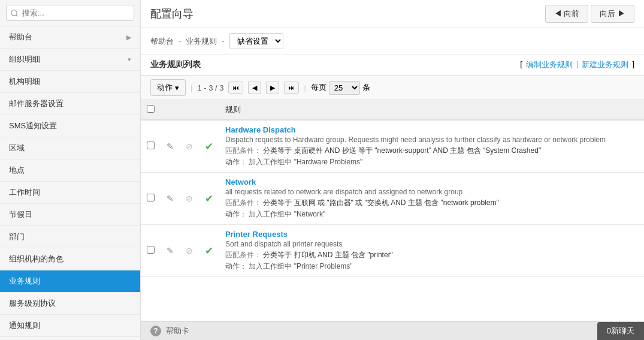 The image size is (644, 340). I want to click on rule-action: 动作： 加入工作组中 "Network", so click(431, 215).